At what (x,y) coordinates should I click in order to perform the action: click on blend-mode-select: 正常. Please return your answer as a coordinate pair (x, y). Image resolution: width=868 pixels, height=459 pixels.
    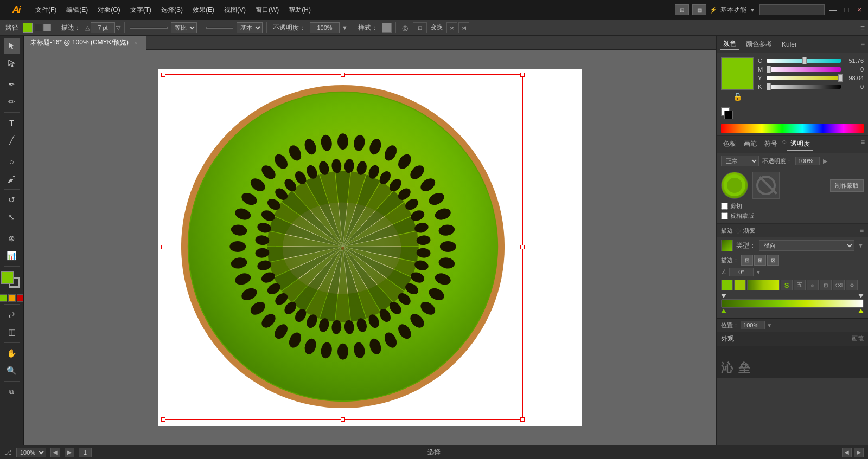
    Looking at the image, I should click on (740, 161).